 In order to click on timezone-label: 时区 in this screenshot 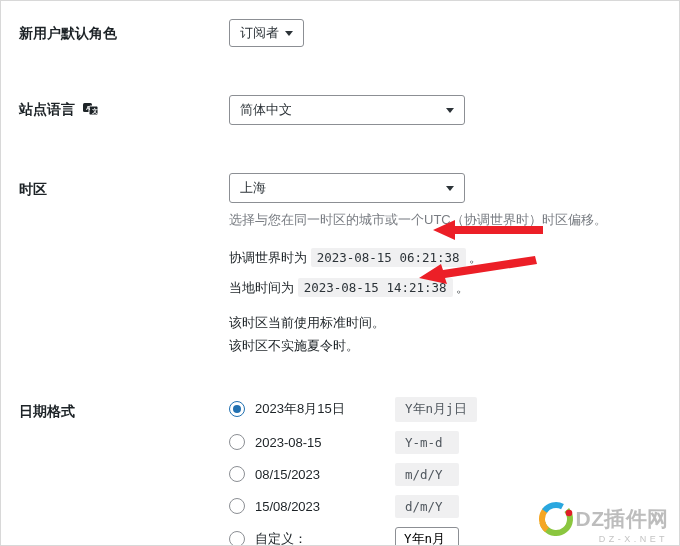, I will do `click(124, 186)`.